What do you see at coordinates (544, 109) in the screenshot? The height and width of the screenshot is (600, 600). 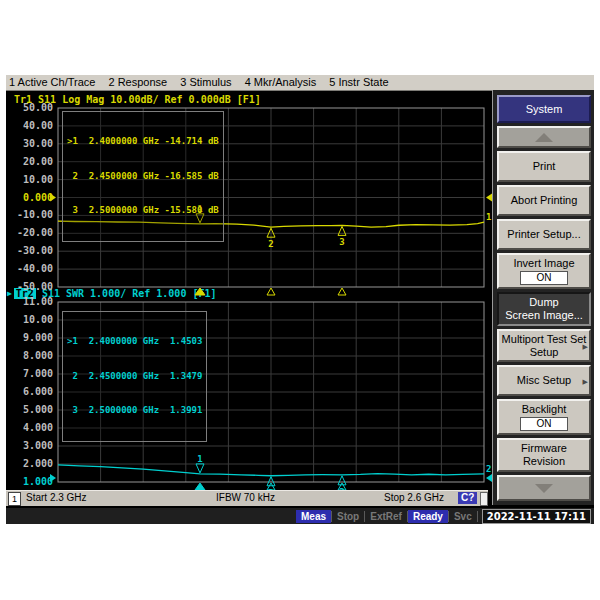 I see `softkey-menu-title: System` at bounding box center [544, 109].